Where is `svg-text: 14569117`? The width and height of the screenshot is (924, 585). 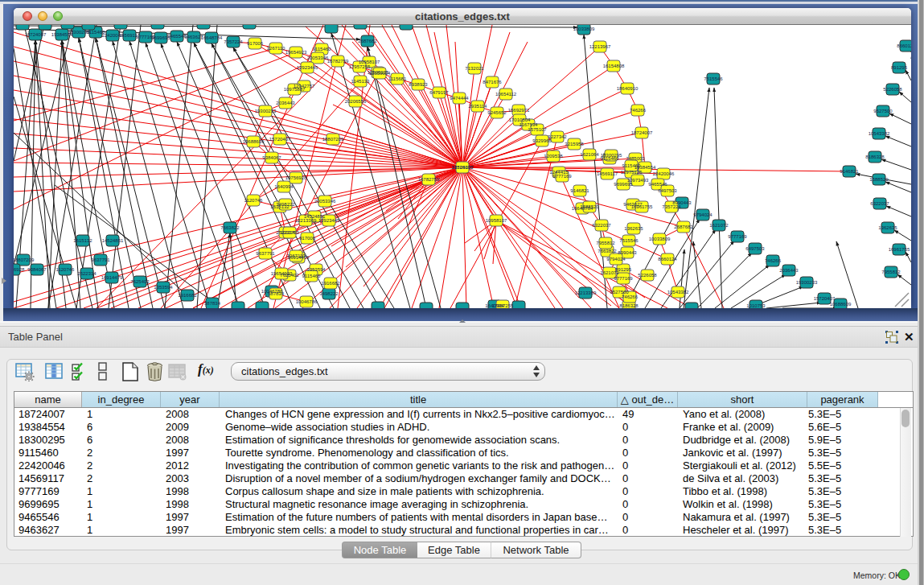 svg-text: 14569117 is located at coordinates (608, 174).